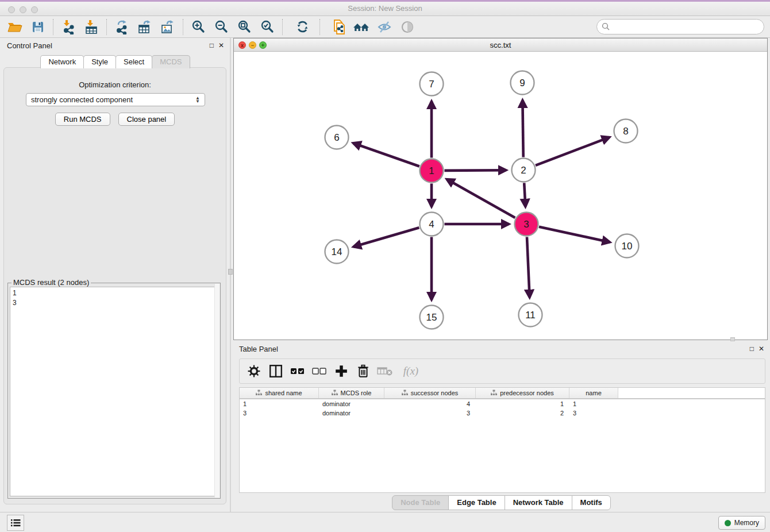 The image size is (770, 532). I want to click on node-11: 11, so click(531, 315).